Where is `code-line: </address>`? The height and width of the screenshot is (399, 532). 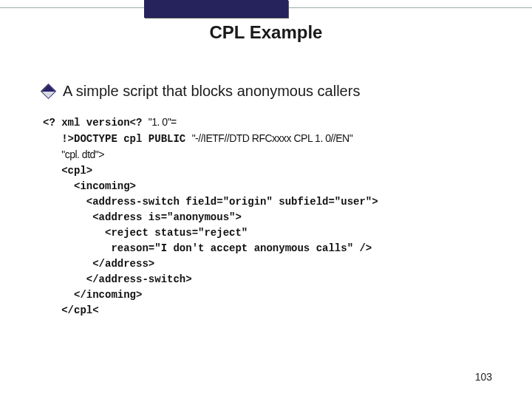
code-line: </address> is located at coordinates (99, 264).